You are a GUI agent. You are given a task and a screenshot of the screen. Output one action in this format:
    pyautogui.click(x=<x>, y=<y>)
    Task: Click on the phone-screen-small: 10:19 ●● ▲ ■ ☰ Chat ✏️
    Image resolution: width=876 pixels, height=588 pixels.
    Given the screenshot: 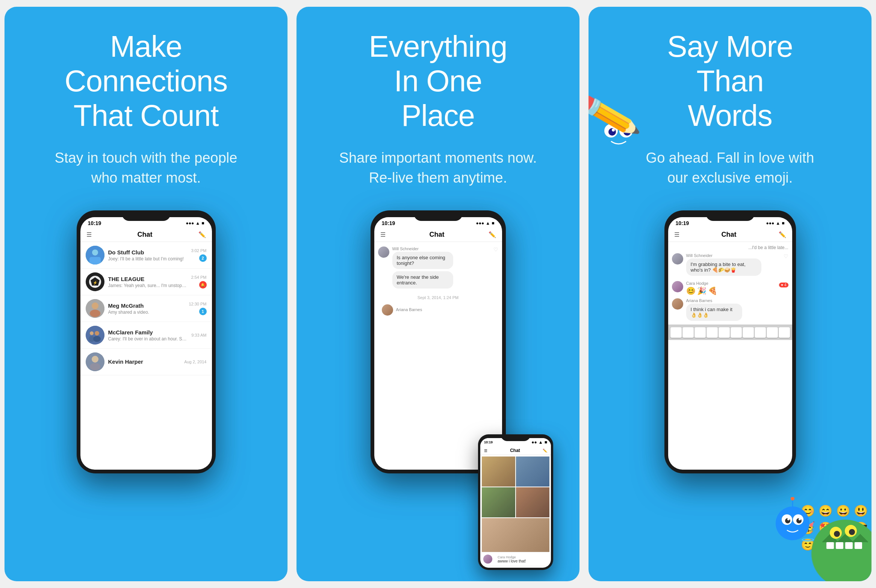 What is the action you would take?
    pyautogui.click(x=516, y=503)
    